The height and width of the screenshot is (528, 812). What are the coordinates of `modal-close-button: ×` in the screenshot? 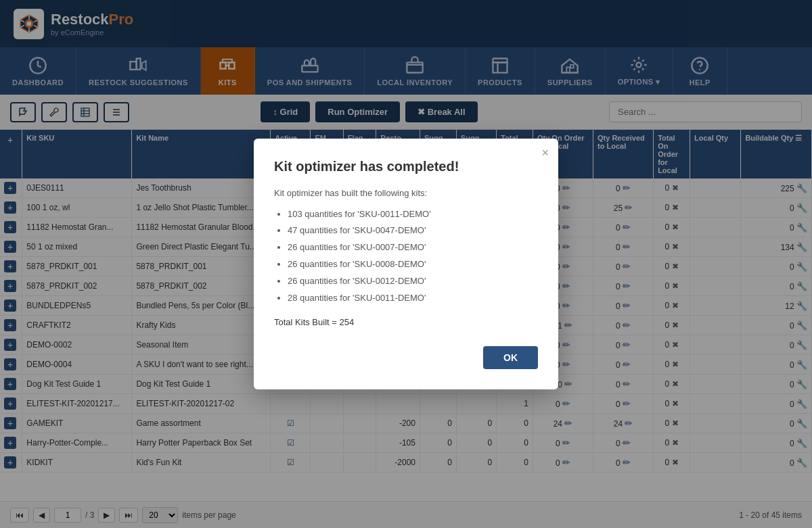 It's located at (545, 153).